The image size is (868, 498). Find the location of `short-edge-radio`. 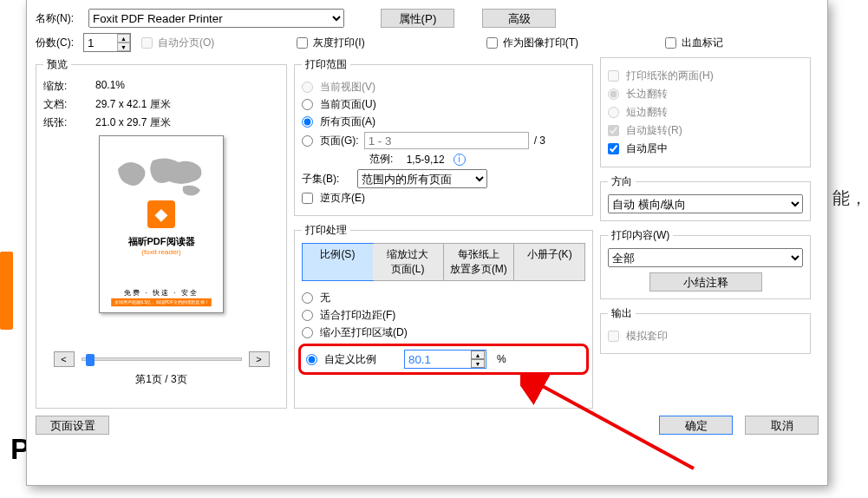

short-edge-radio is located at coordinates (614, 113).